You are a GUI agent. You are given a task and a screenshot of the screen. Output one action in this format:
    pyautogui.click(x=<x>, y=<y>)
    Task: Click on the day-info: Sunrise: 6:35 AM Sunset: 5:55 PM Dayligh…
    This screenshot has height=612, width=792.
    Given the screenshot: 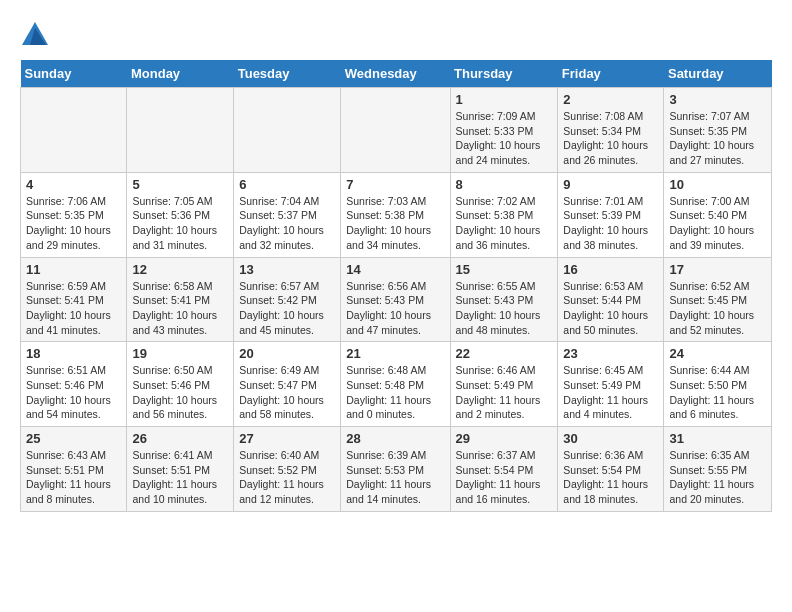 What is the action you would take?
    pyautogui.click(x=718, y=478)
    